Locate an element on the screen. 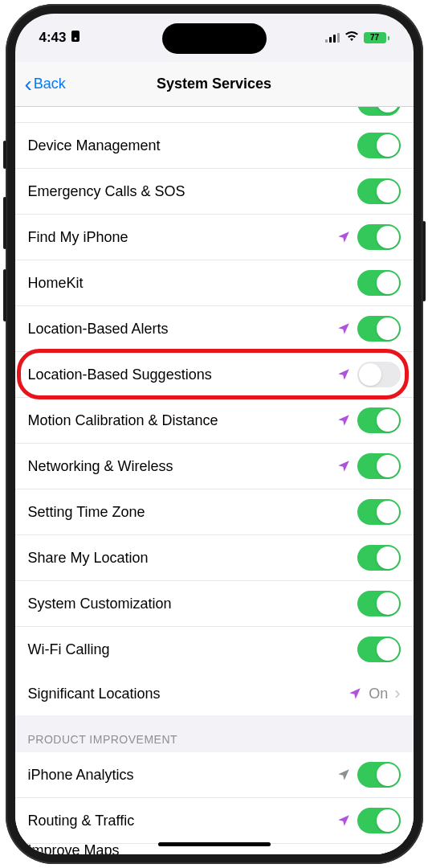 This screenshot has height=868, width=428. row-label: Motion Calibration & Distance is located at coordinates (182, 421).